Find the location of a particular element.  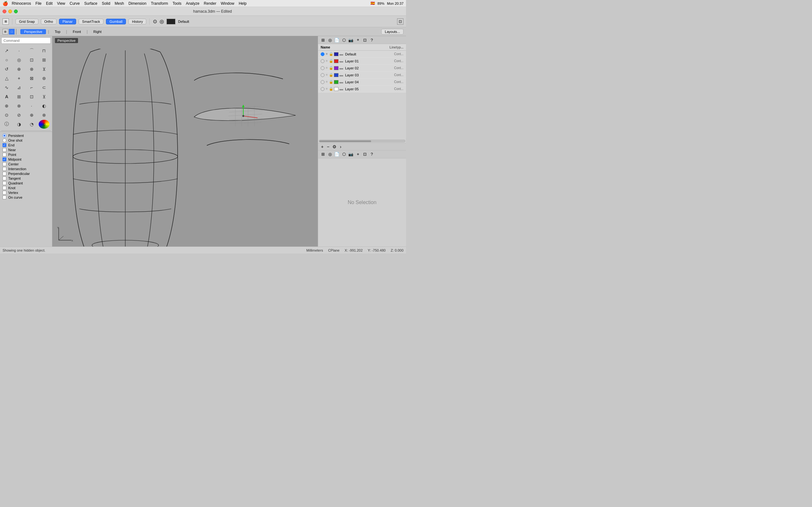

object2-icon: ⬡ is located at coordinates (344, 154).